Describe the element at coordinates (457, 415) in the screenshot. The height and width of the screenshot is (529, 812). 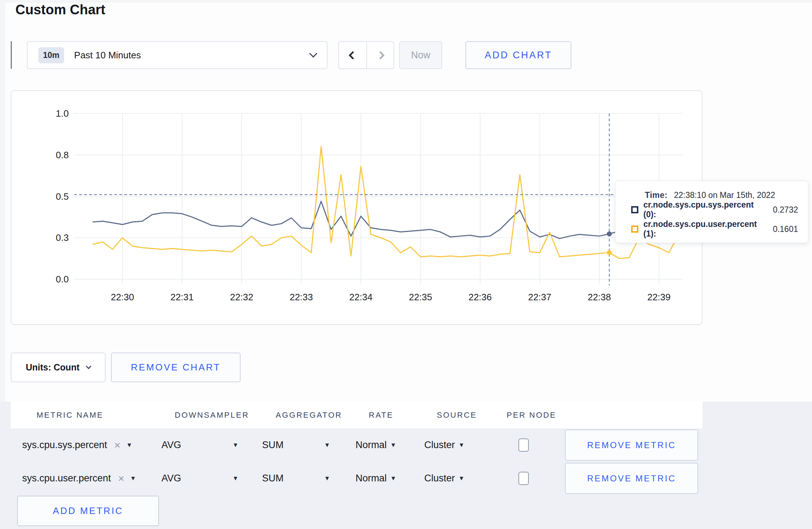
I see `col-header-source: SOURCE` at that location.